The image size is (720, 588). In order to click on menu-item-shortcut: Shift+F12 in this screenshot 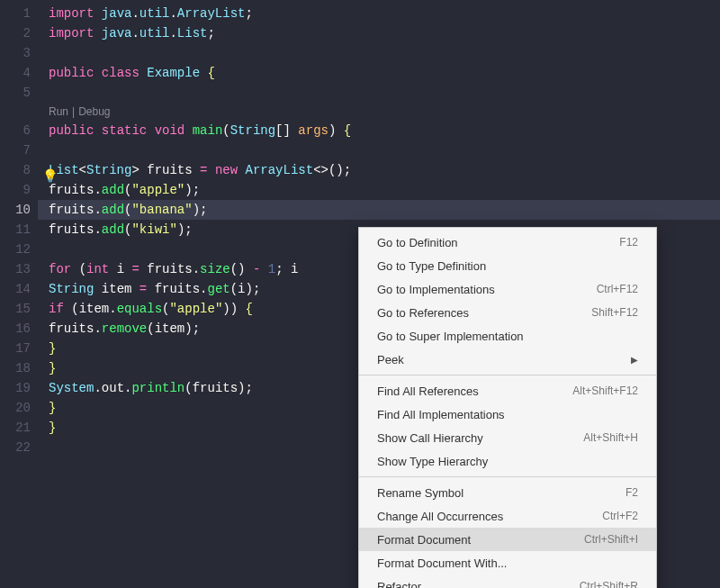, I will do `click(615, 312)`.